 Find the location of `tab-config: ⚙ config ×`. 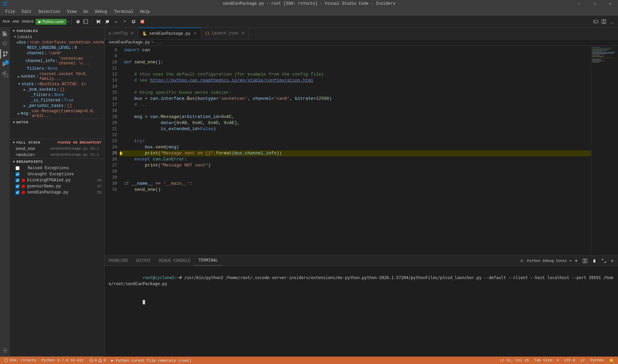

tab-config: ⚙ config × is located at coordinates (121, 33).